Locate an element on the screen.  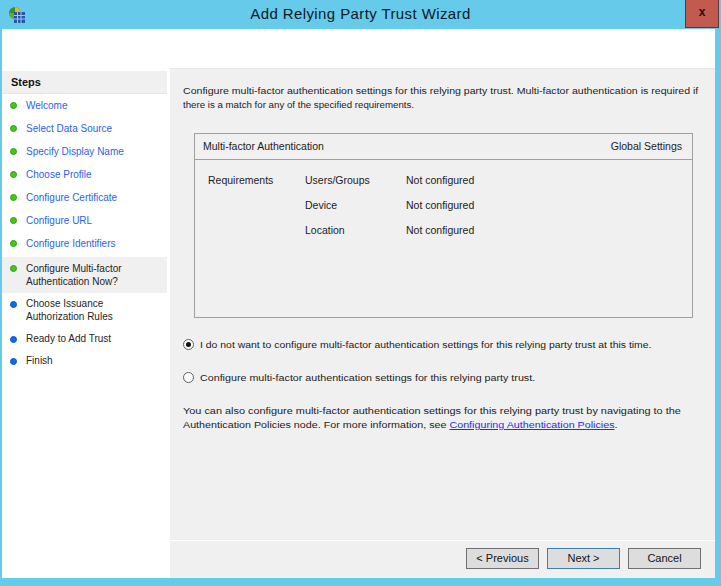
step-label: Finish is located at coordinates (40, 360).